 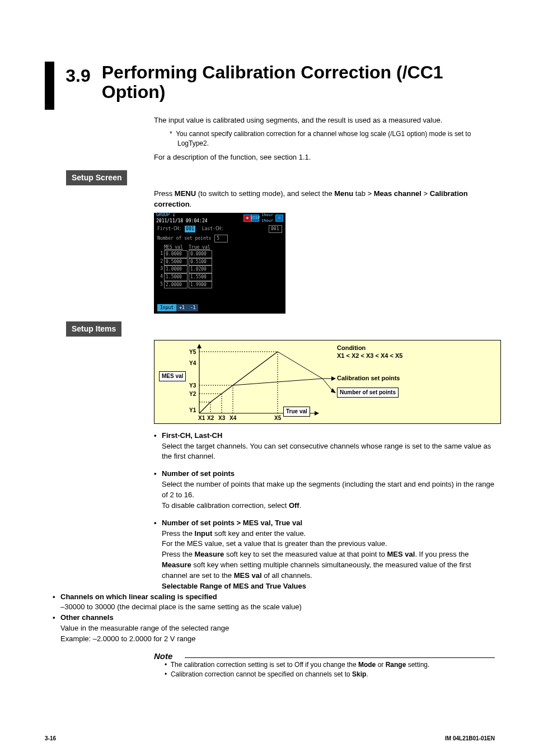 What do you see at coordinates (176, 285) in the screenshot?
I see `mes-cell: 2.0000` at bounding box center [176, 285].